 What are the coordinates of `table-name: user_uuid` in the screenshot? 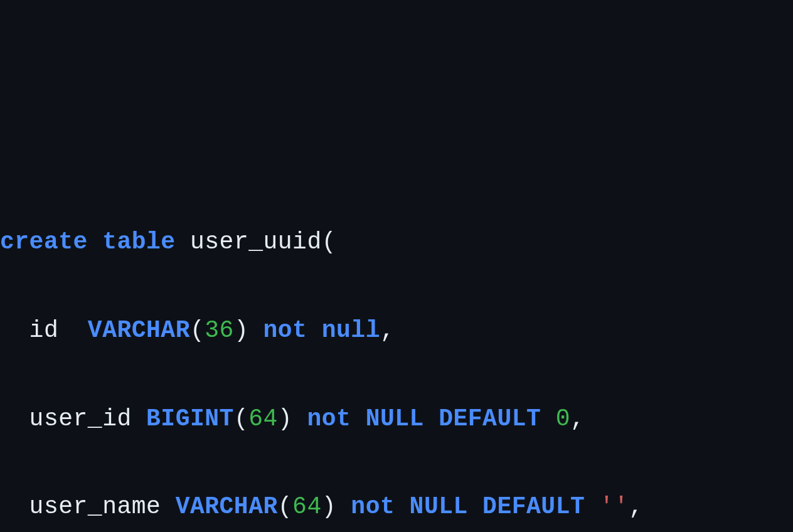 It's located at (256, 242).